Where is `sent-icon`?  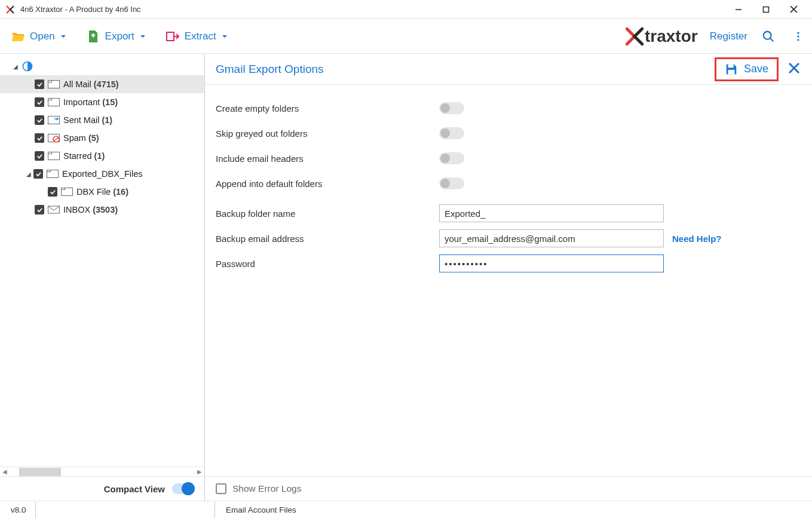 sent-icon is located at coordinates (54, 120).